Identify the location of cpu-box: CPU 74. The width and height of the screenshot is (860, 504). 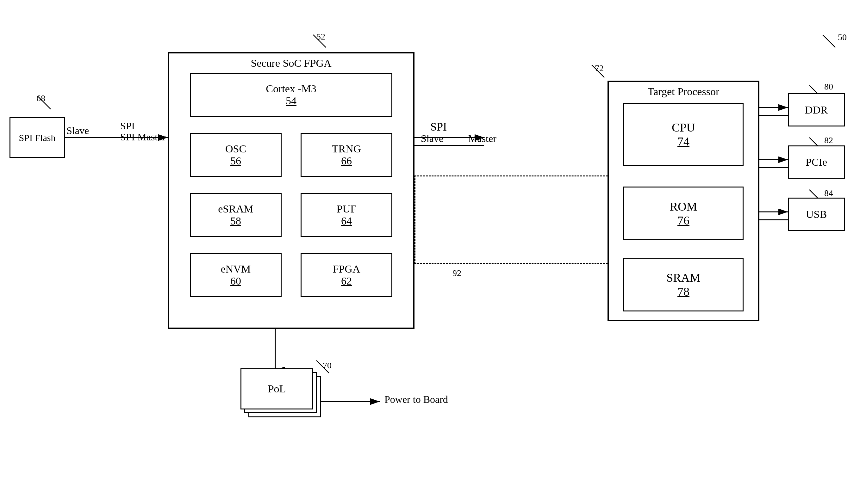
(683, 134).